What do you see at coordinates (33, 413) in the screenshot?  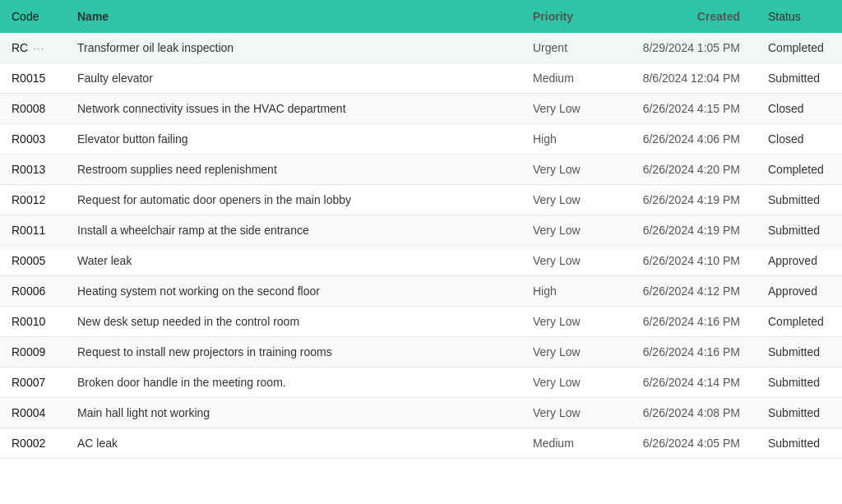 I see `cell-code: R0004` at bounding box center [33, 413].